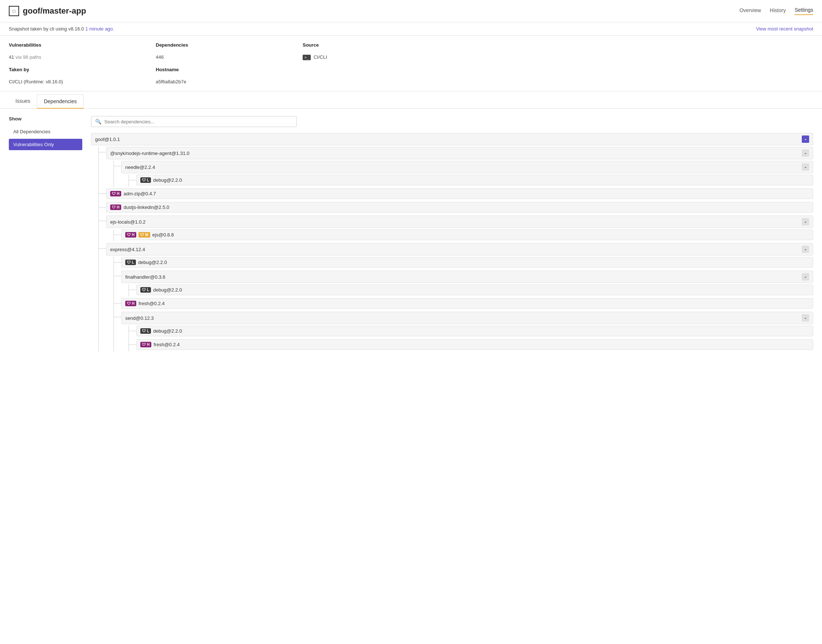  I want to click on badge-M-ejs: 🛡 M, so click(144, 235).